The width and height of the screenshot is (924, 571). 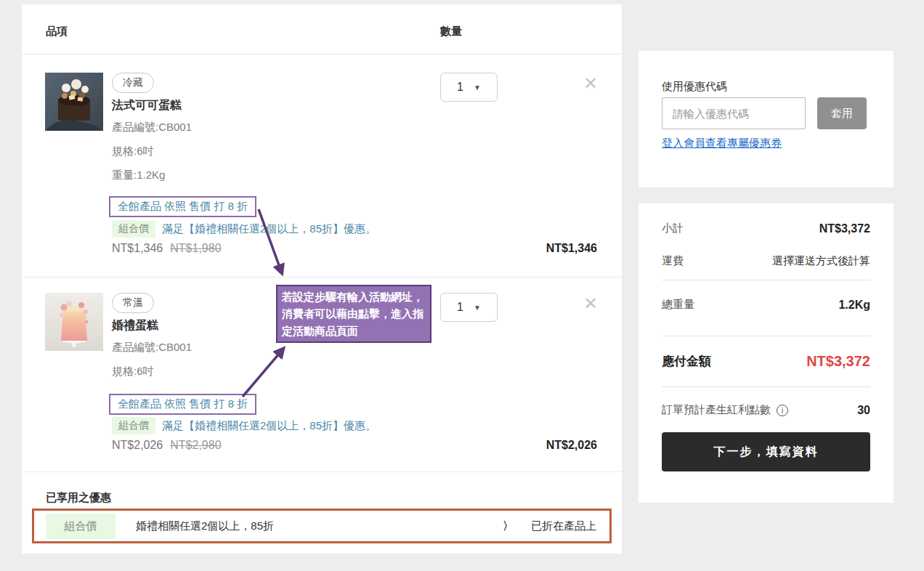 What do you see at coordinates (57, 32) in the screenshot?
I see `column-header-item: 品項` at bounding box center [57, 32].